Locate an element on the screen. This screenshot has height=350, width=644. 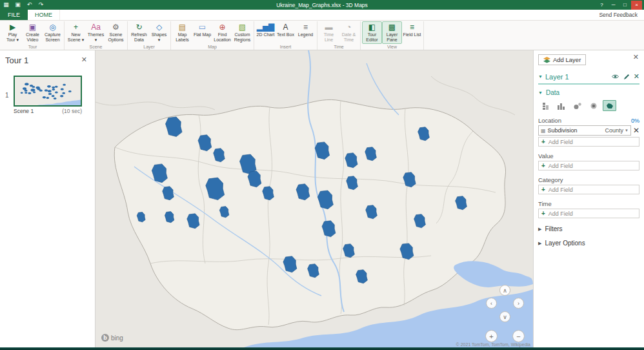
save-icon: ▣ is located at coordinates (18, 5).